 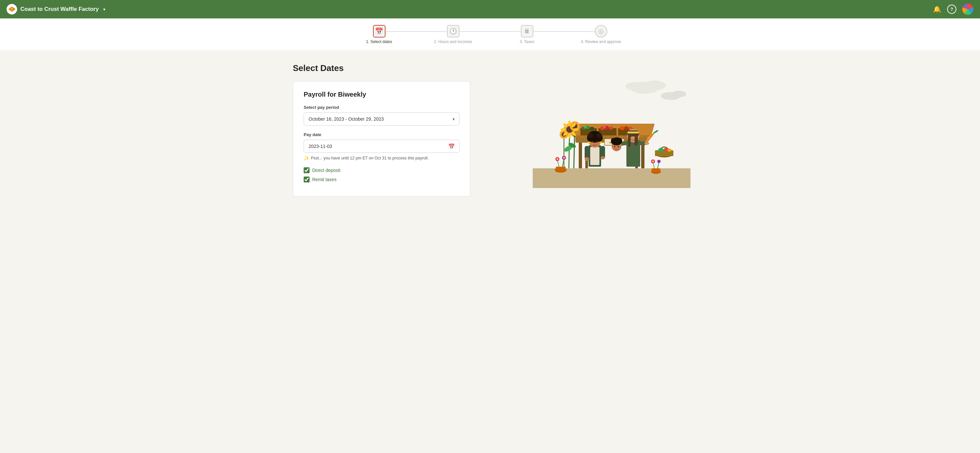 What do you see at coordinates (307, 158) in the screenshot?
I see `sparkle-icon: ✨` at bounding box center [307, 158].